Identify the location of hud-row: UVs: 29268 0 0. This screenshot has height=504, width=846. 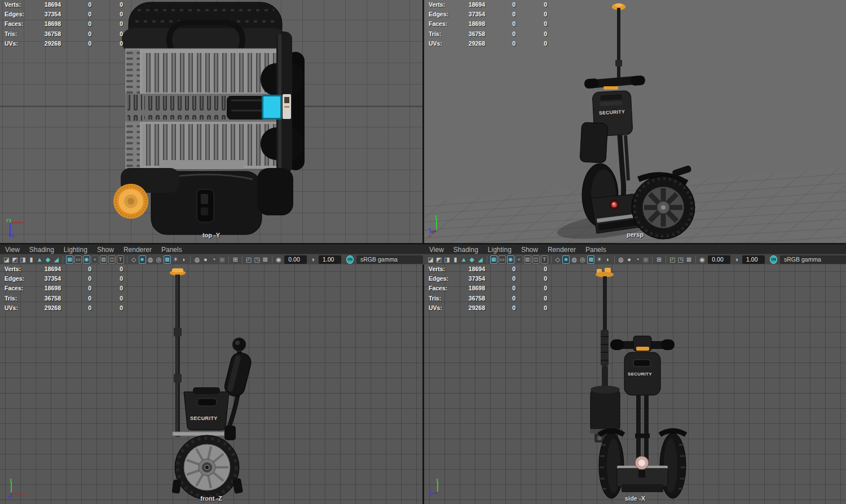
(61, 44).